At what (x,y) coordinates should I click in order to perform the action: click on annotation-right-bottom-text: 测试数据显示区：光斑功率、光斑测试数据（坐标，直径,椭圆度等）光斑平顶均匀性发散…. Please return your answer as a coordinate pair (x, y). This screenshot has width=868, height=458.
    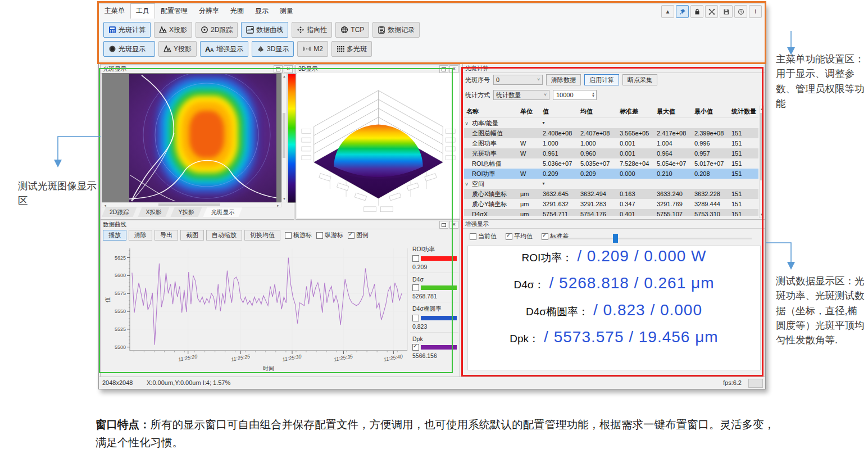
    Looking at the image, I should click on (821, 310).